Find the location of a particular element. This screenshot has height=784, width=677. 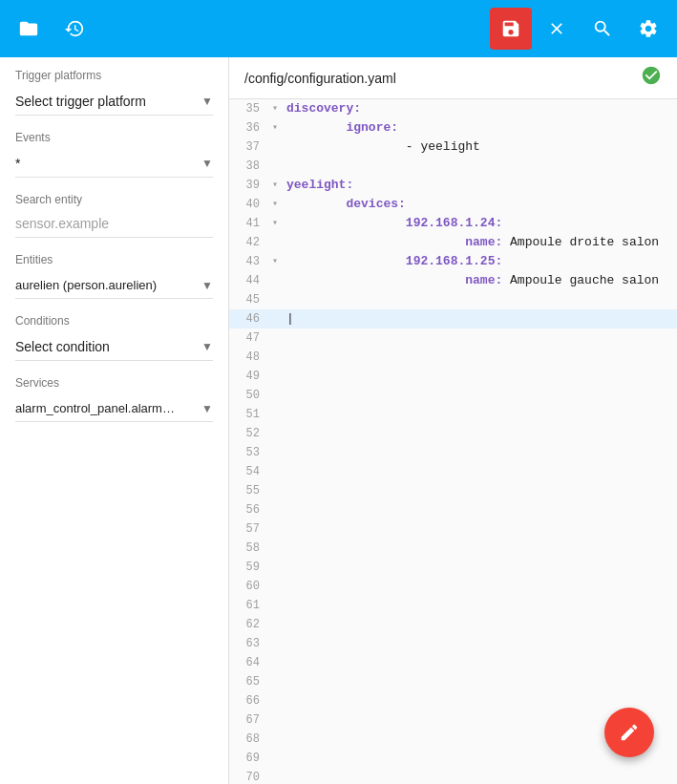

code-line-62: 62 is located at coordinates (453, 625).